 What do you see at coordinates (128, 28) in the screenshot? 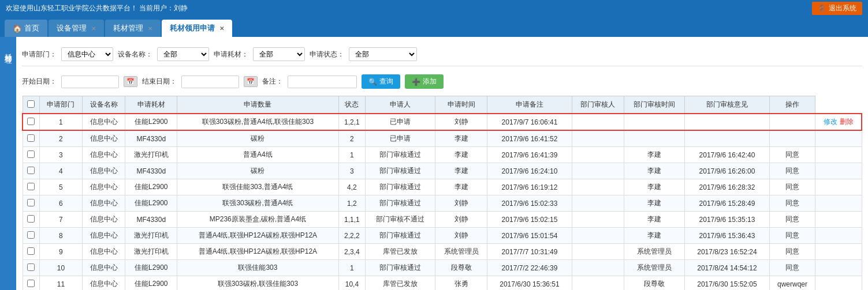
I see `tab-consumable-label: 耗材管理` at bounding box center [128, 28].